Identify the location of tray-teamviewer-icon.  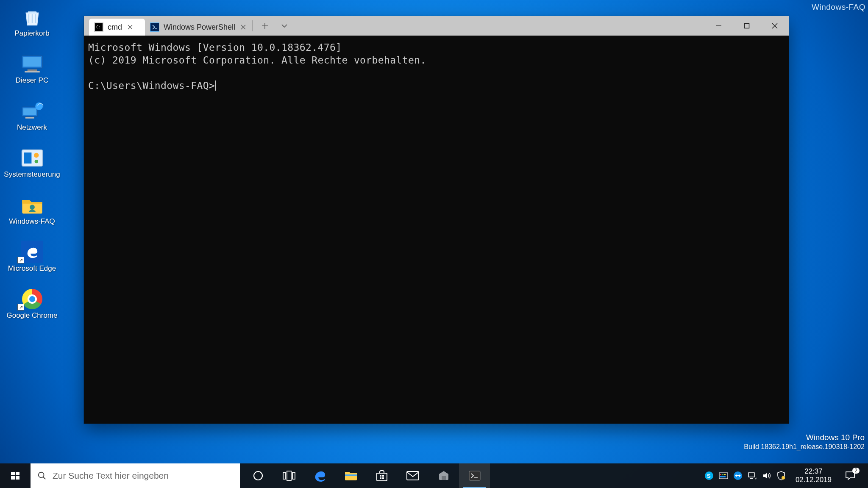
(738, 476).